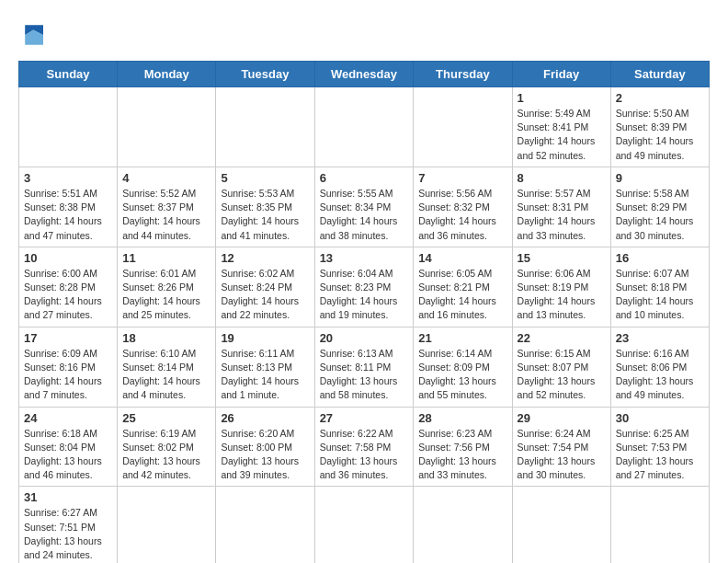 The width and height of the screenshot is (728, 563). I want to click on weekday-header-saturday: Saturday, so click(660, 75).